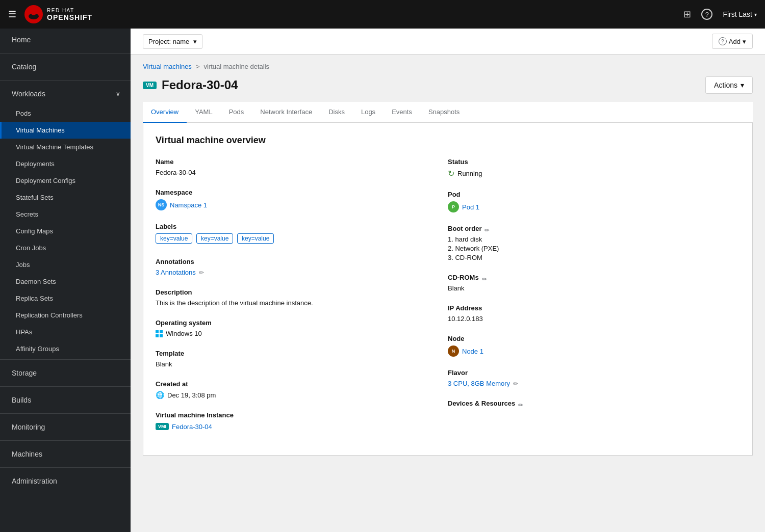 This screenshot has height=532, width=765. What do you see at coordinates (23, 113) in the screenshot?
I see `sidebar-pods-label: Pods` at bounding box center [23, 113].